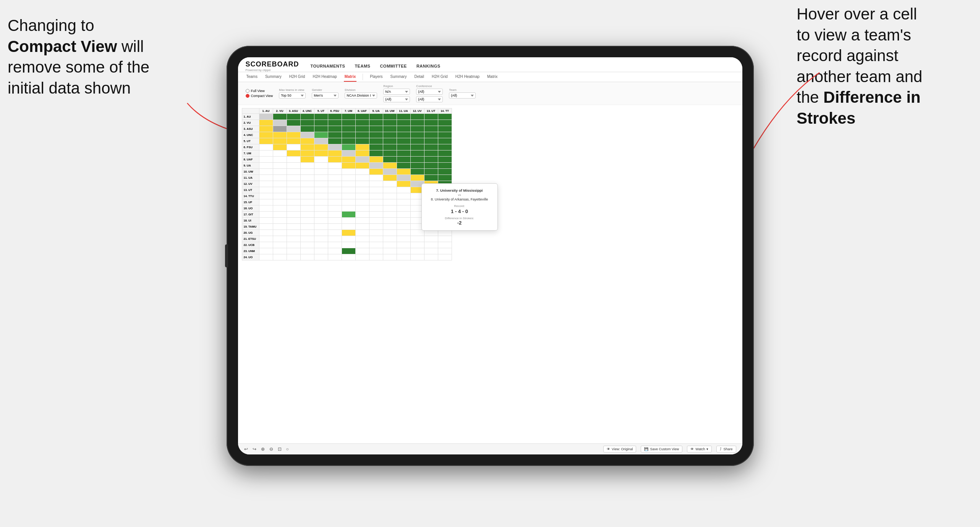  Describe the element at coordinates (227, 256) in the screenshot. I see `tablet-button` at that location.